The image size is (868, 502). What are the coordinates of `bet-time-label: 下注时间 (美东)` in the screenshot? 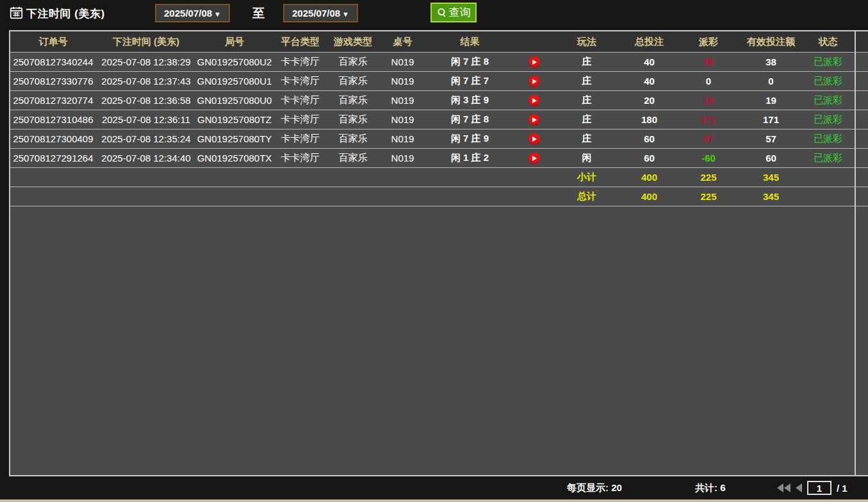 It's located at (65, 14).